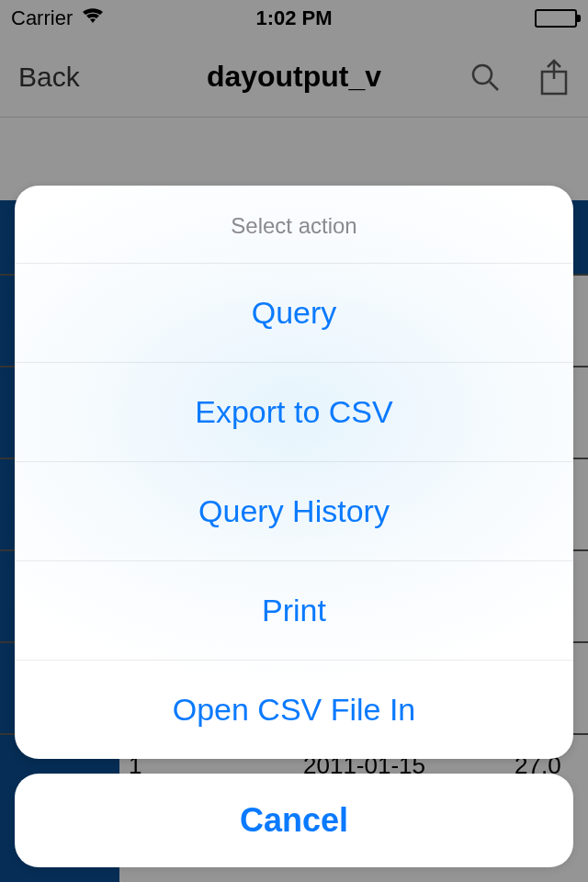 The height and width of the screenshot is (882, 588). What do you see at coordinates (294, 820) in the screenshot?
I see `cancel-button: Cancel` at bounding box center [294, 820].